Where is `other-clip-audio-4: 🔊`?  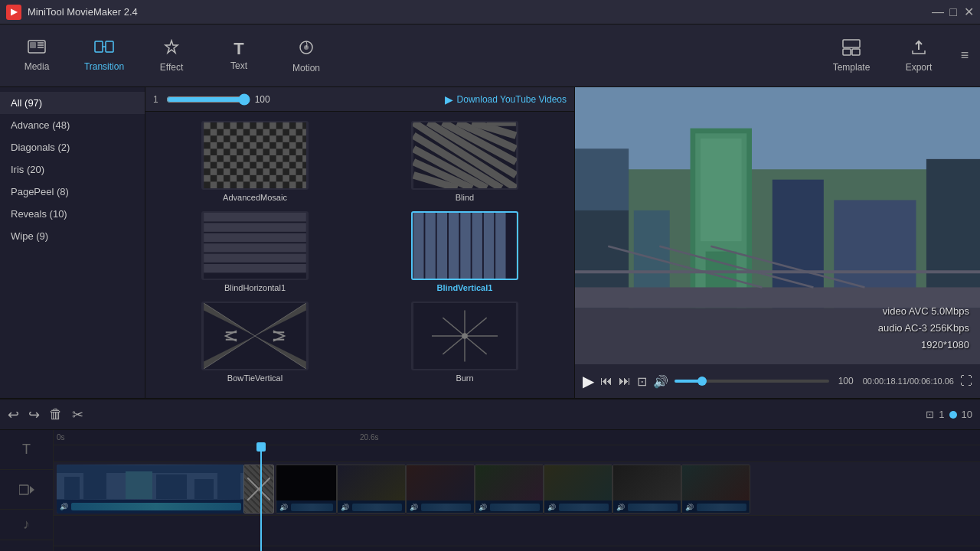
other-clip-audio-4: 🔊 is located at coordinates (509, 507).